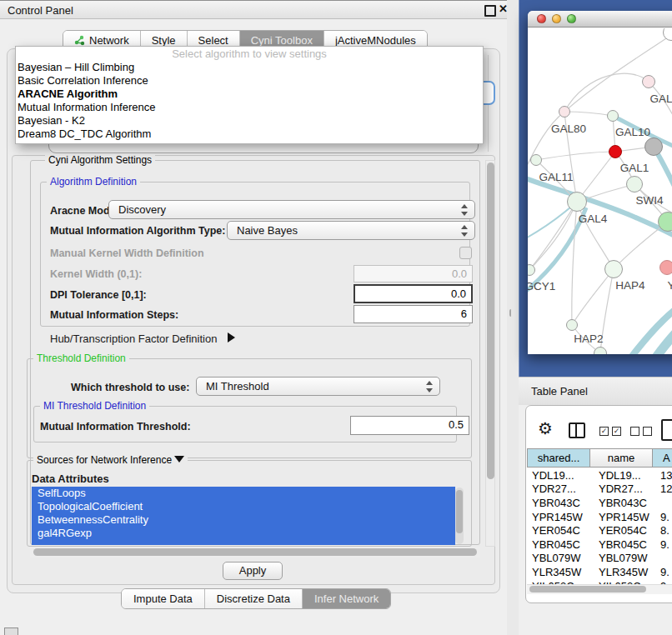 The image size is (672, 635). What do you see at coordinates (414, 314) in the screenshot?
I see `mi-steps-field: 6` at bounding box center [414, 314].